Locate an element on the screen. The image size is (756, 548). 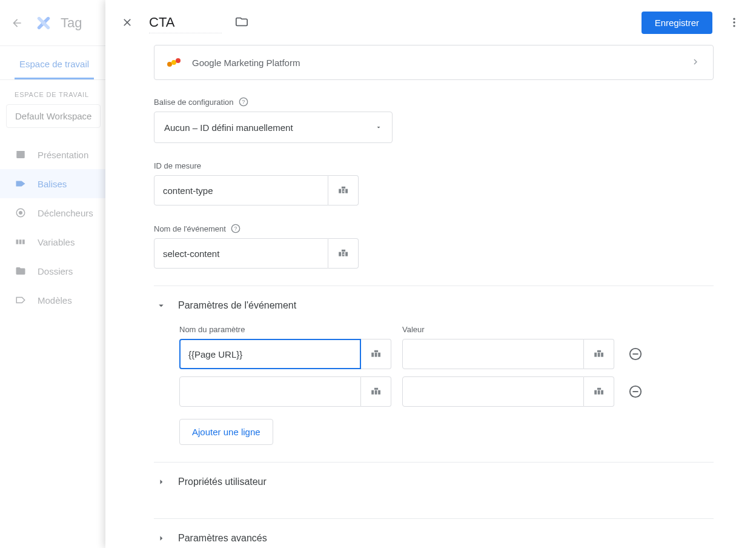
advanced-toggle: Paramètres avancés is located at coordinates (434, 533).